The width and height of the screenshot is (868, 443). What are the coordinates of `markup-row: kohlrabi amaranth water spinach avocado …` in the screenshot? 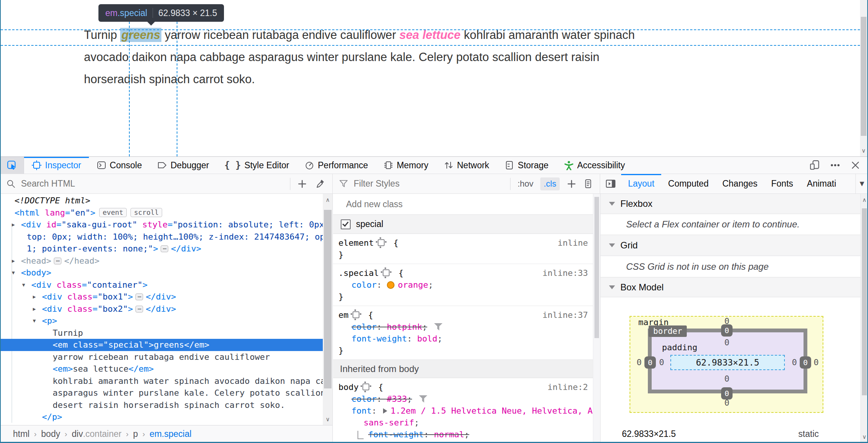 It's located at (161, 381).